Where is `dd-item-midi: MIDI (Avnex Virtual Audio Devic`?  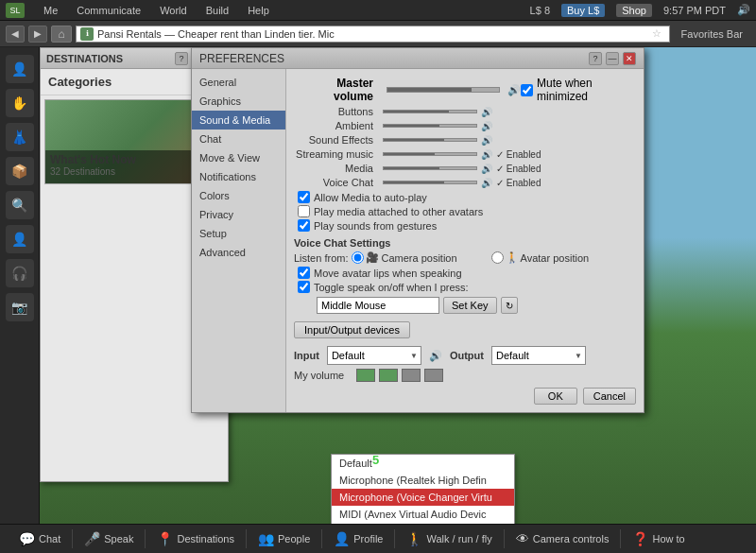 dd-item-midi: MIDI (Avnex Virtual Audio Devic is located at coordinates (423, 514).